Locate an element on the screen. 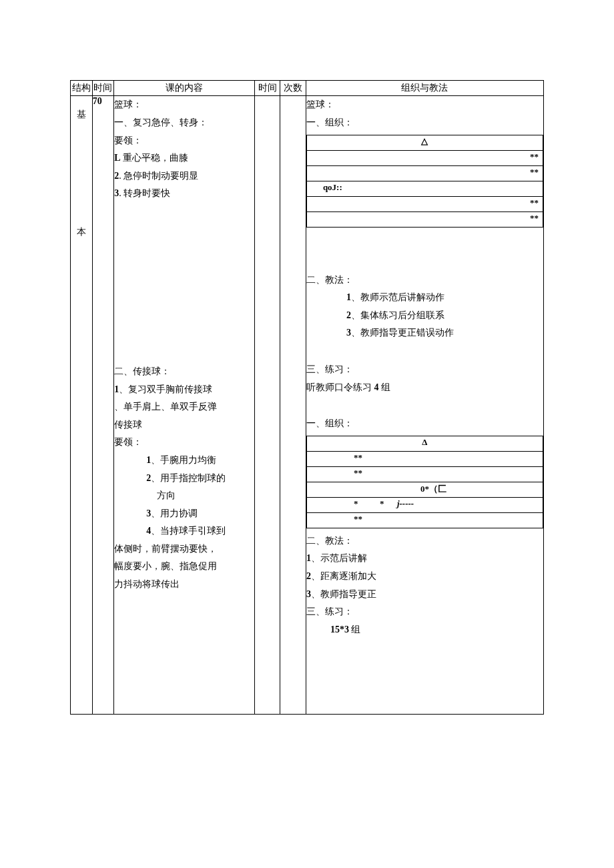 This screenshot has width=614, height=868. f2-r2: ** is located at coordinates (424, 459).